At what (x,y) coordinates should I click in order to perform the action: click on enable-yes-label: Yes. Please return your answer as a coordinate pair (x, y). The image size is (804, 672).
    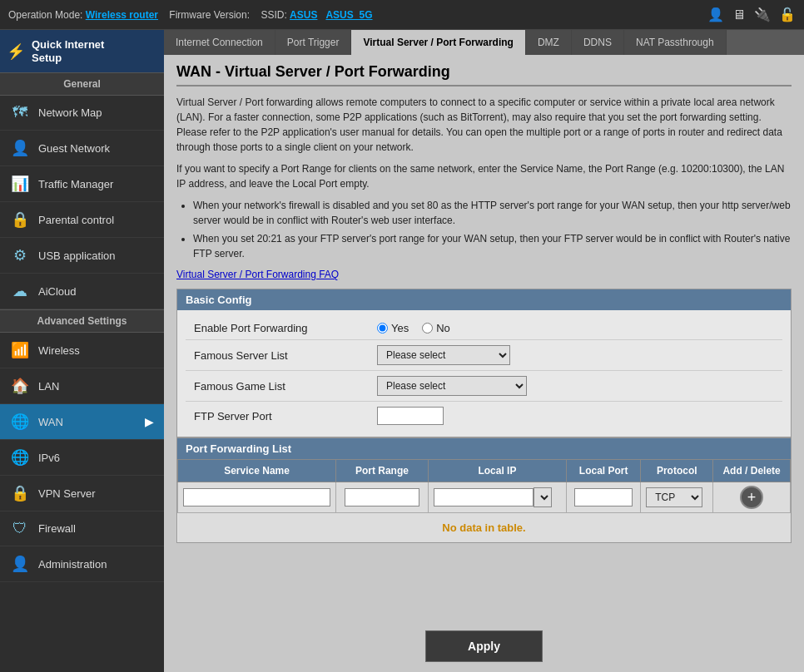
    Looking at the image, I should click on (400, 328).